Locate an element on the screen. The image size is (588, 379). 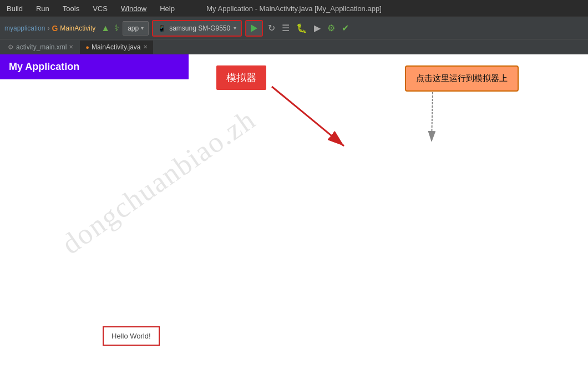
tab-circle-icon: ● is located at coordinates (88, 47).